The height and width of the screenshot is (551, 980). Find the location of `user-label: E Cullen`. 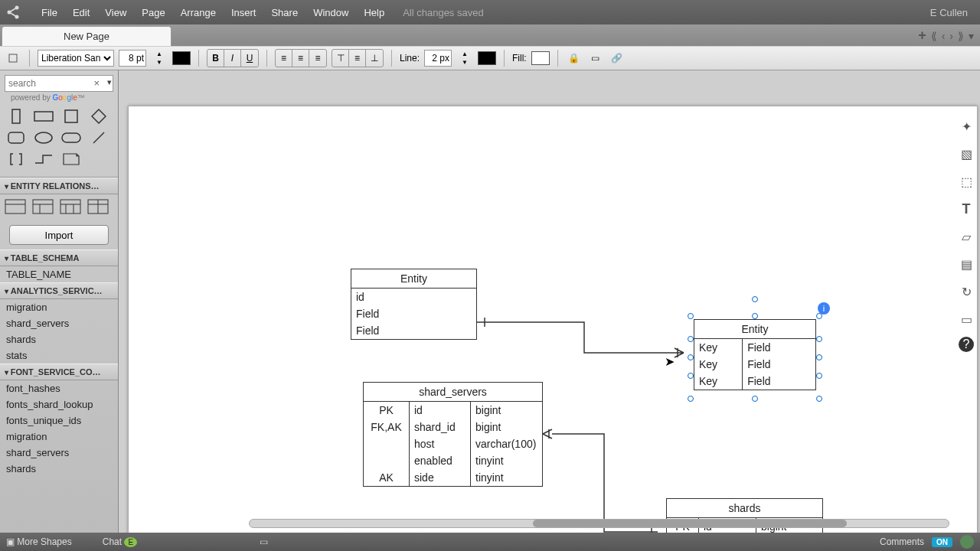

user-label: E Cullen is located at coordinates (952, 12).